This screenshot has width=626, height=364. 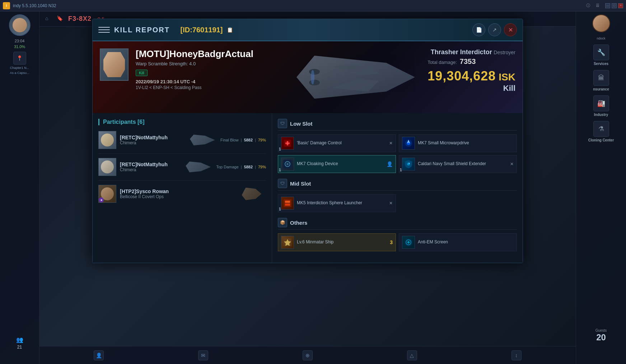 What do you see at coordinates (495, 30) in the screenshot?
I see `share-button: ↗` at bounding box center [495, 30].